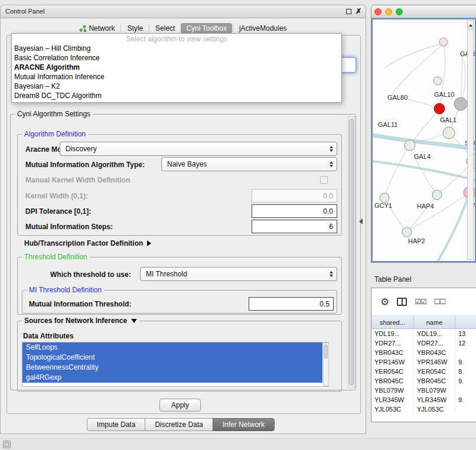  What do you see at coordinates (470, 25) in the screenshot?
I see `scroll-up-arrow` at bounding box center [470, 25].